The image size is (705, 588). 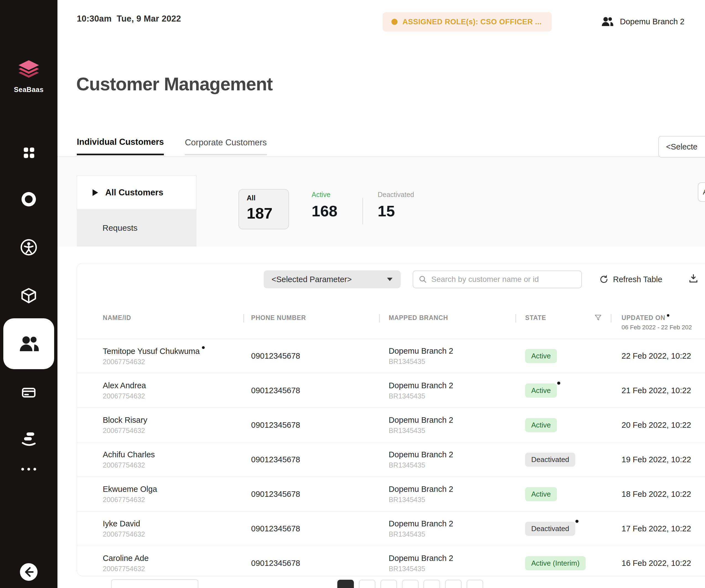 I want to click on branch-name-label: Dopemu Branch 2, so click(x=652, y=21).